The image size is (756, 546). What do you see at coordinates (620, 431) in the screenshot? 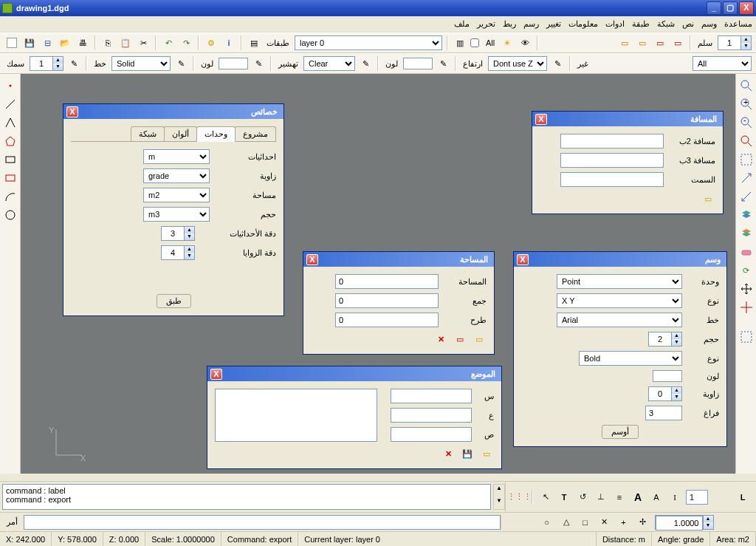
I see `label-button: أوسم` at bounding box center [620, 431].